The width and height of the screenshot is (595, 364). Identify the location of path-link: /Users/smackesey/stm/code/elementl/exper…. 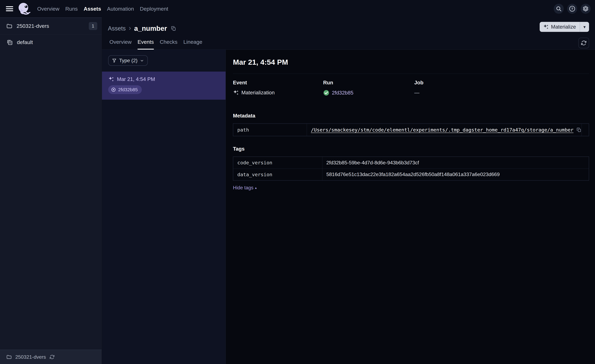
(442, 130).